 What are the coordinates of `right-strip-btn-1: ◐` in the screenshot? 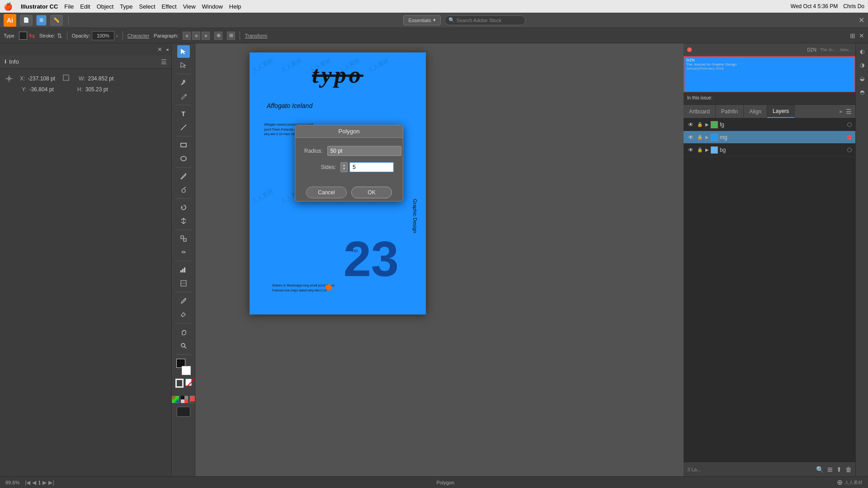 It's located at (862, 52).